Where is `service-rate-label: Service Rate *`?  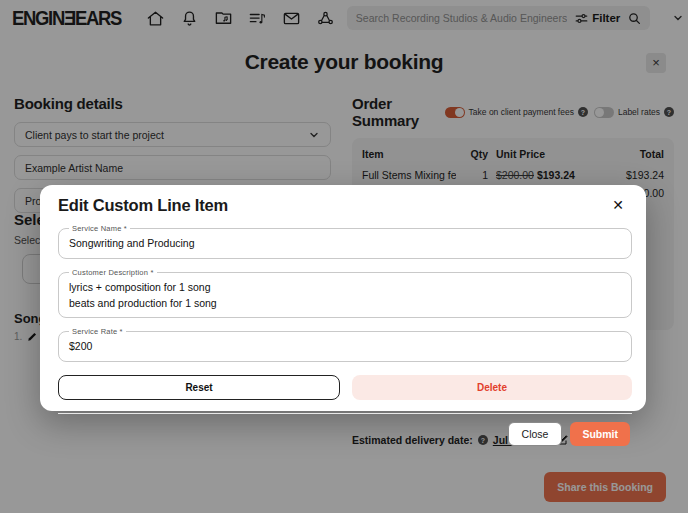 service-rate-label: Service Rate * is located at coordinates (98, 332).